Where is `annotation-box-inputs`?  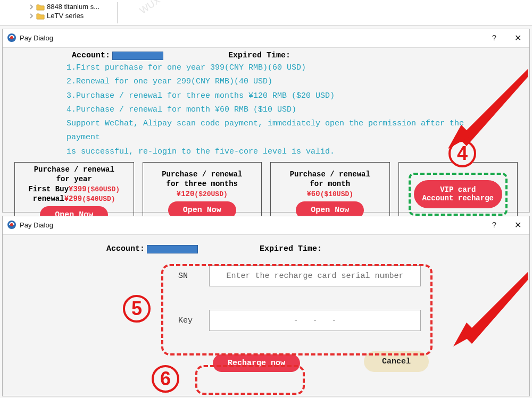 annotation-box-inputs is located at coordinates (297, 310).